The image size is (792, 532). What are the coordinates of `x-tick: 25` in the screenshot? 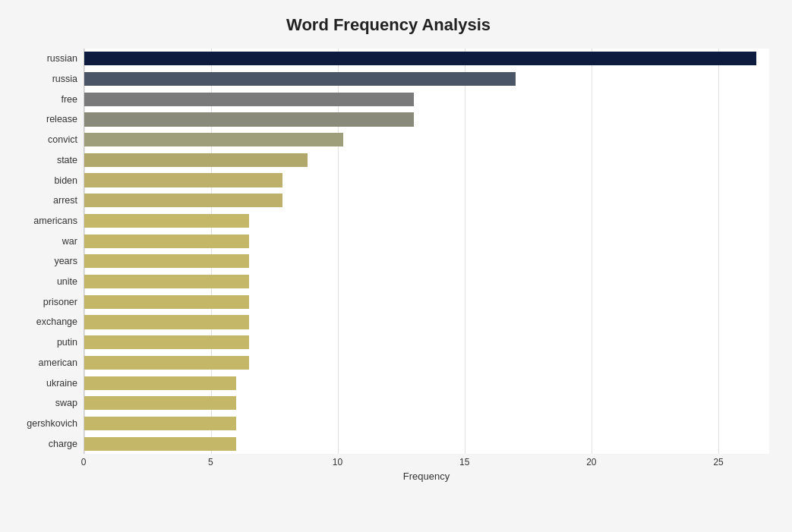 It's located at (718, 462).